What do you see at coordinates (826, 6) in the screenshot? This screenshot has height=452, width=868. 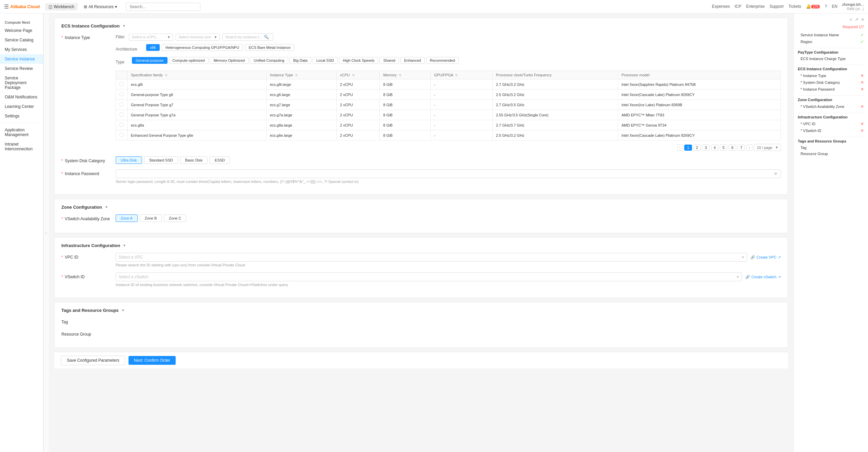 I see `help-icon: ?` at bounding box center [826, 6].